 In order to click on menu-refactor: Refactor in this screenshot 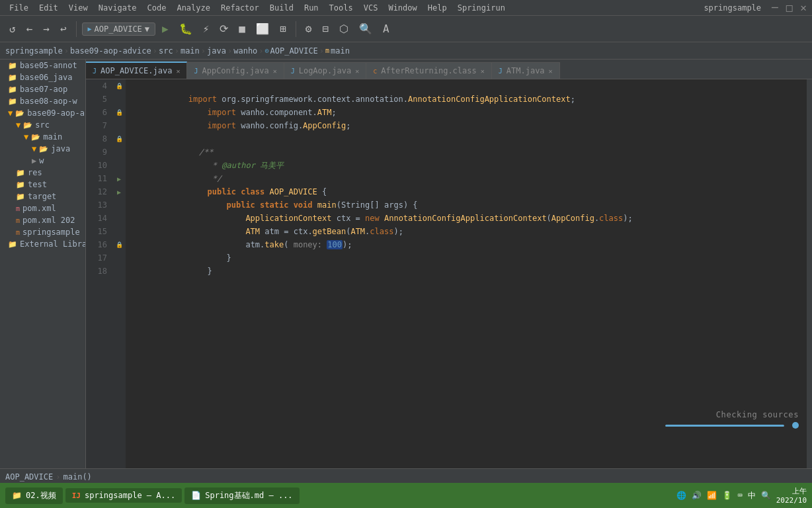, I will do `click(240, 8)`.